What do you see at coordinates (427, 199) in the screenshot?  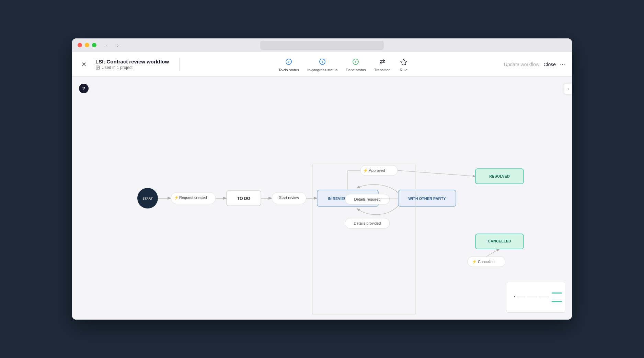 I see `svg-text: WITH OTHER PARTY` at bounding box center [427, 199].